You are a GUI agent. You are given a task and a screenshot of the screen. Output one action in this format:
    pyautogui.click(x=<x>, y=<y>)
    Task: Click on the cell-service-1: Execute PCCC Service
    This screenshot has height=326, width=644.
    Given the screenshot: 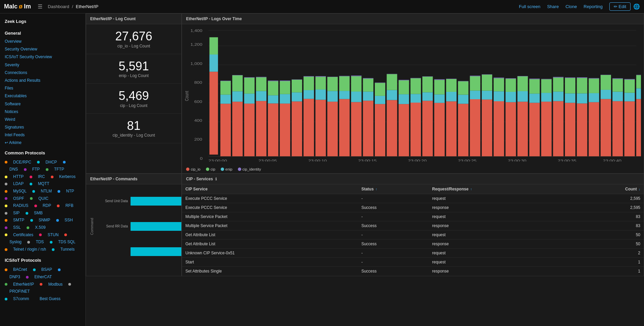 What is the action you would take?
    pyautogui.click(x=270, y=208)
    